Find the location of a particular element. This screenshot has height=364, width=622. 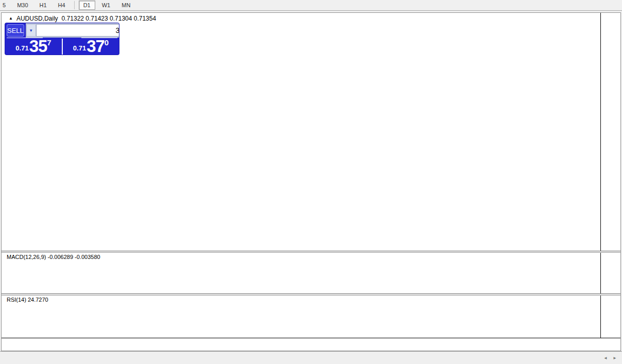

tab-scroll-right-icon: ► is located at coordinates (616, 358).